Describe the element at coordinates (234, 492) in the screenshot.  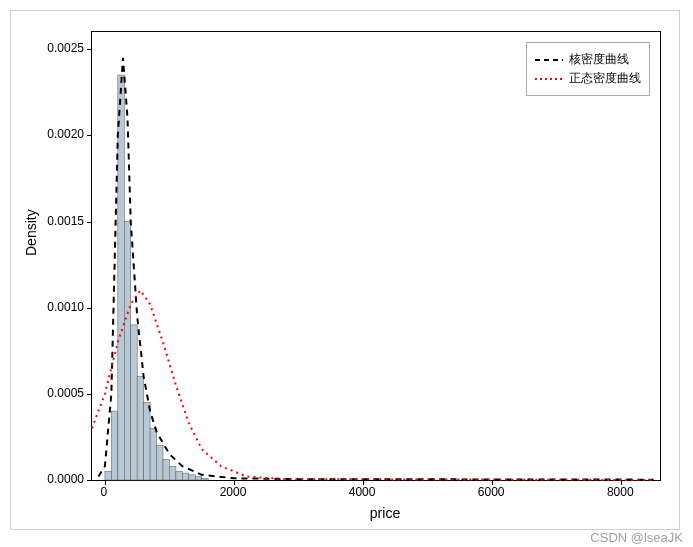
I see `x-tick-label: 2000` at that location.